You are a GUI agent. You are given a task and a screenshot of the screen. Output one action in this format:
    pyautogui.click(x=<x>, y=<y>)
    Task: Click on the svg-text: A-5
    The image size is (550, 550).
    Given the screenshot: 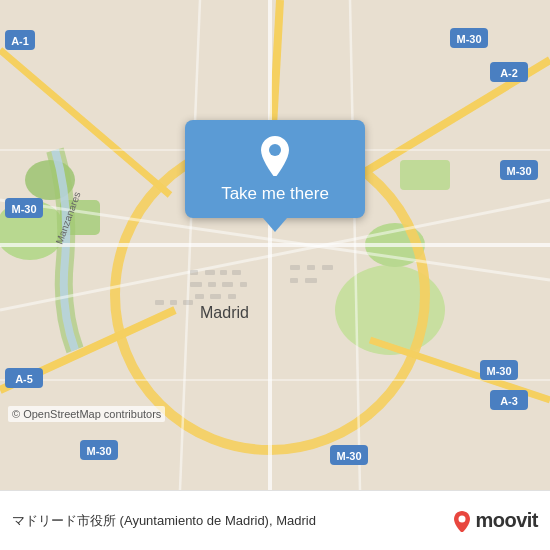 What is the action you would take?
    pyautogui.click(x=24, y=379)
    